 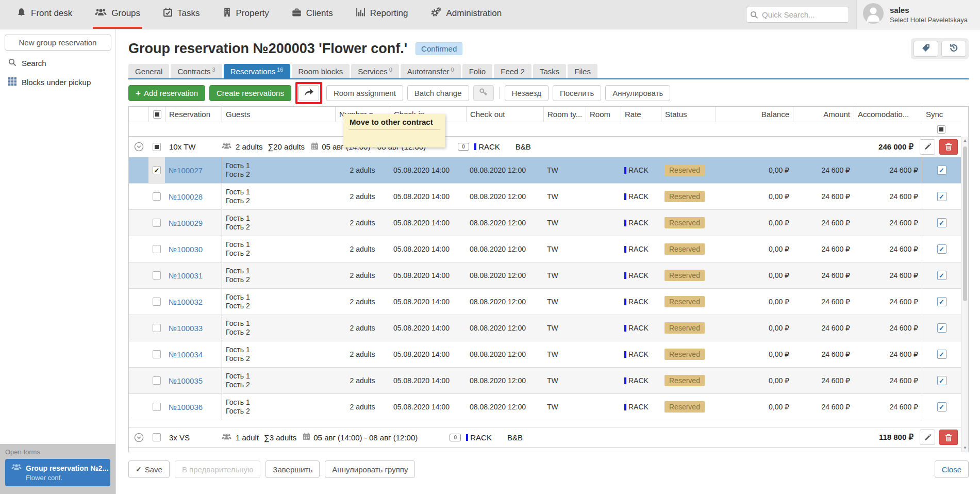 I want to click on reservation-link: №100033, so click(x=186, y=328).